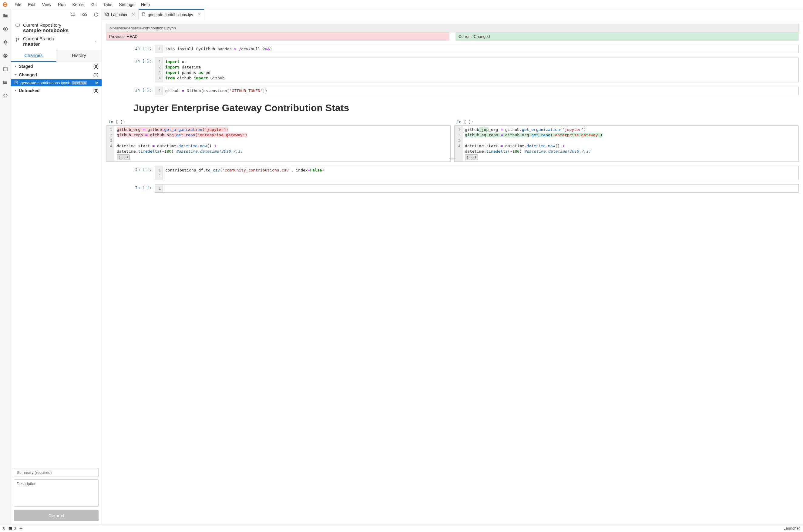 The height and width of the screenshot is (532, 803). What do you see at coordinates (5, 56) in the screenshot?
I see `palette-icon` at bounding box center [5, 56].